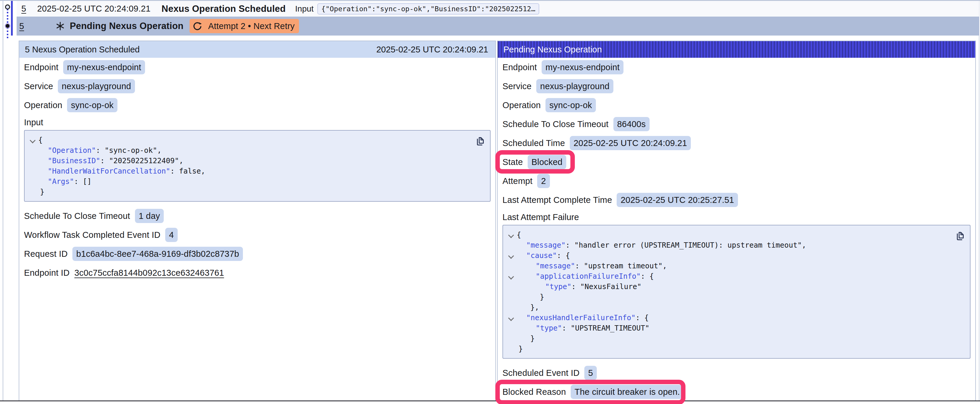  What do you see at coordinates (585, 276) in the screenshot?
I see `code-line-text: "applicationFailureInfo": {` at bounding box center [585, 276].